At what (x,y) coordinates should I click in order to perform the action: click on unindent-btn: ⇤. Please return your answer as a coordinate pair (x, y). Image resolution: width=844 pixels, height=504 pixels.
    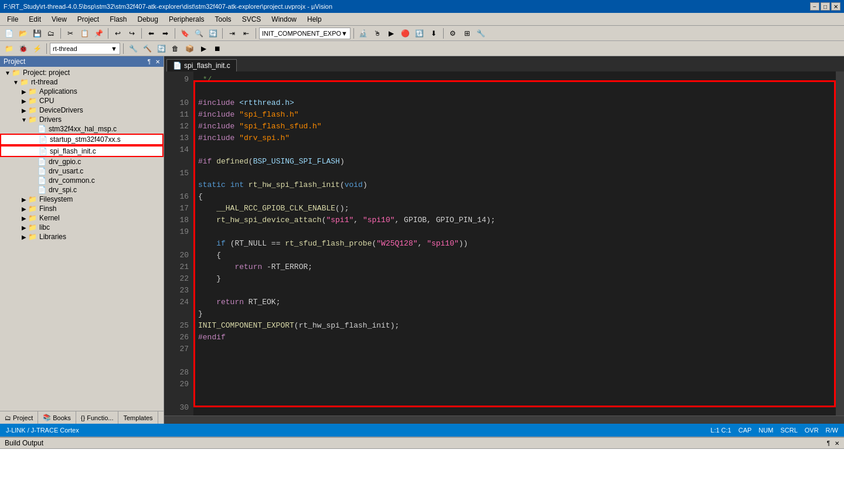
    Looking at the image, I should click on (246, 33).